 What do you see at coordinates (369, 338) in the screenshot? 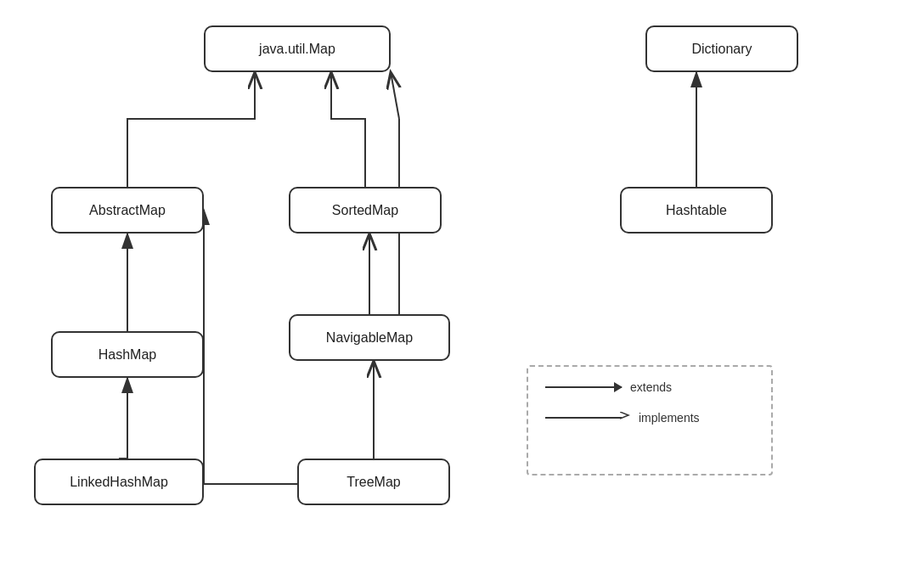
I see `navigable-map-box: NavigableMap` at bounding box center [369, 338].